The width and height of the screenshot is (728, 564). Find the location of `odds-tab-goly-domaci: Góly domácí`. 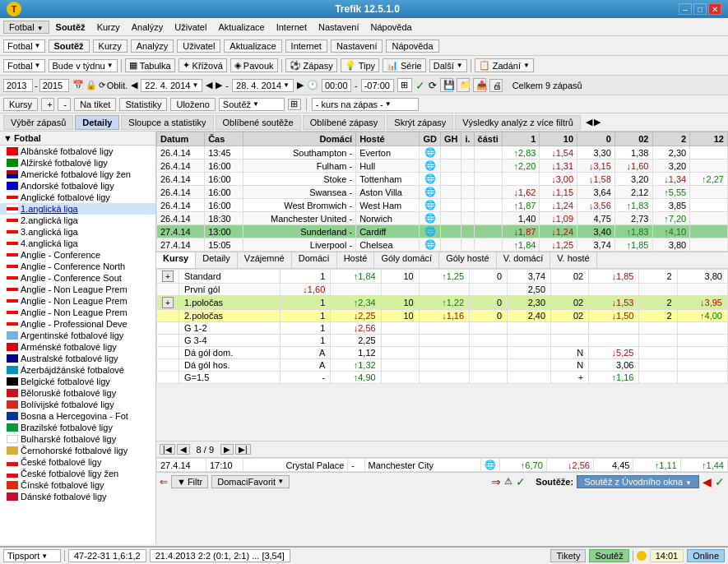

odds-tab-goly-domaci: Góly domácí is located at coordinates (406, 260).